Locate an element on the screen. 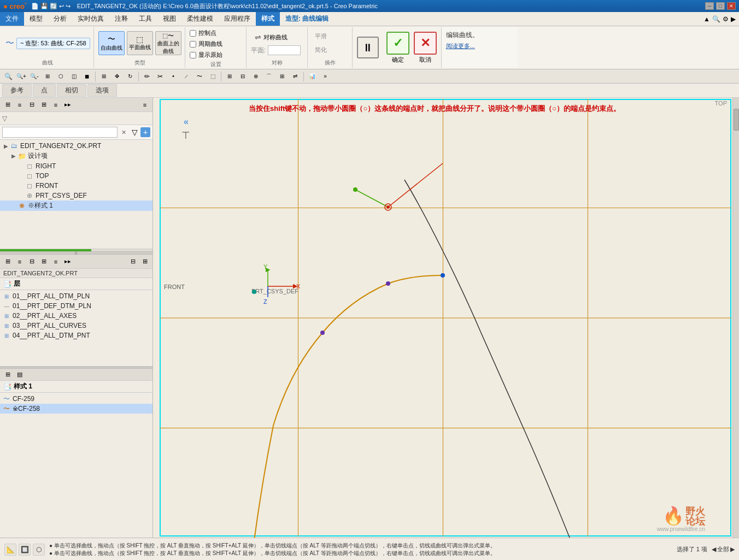 Image resolution: width=739 pixels, height=560 pixels. tree-item-root: ▶ 🗂 EDIT_TANGENT2_OK.PRT is located at coordinates (77, 146).